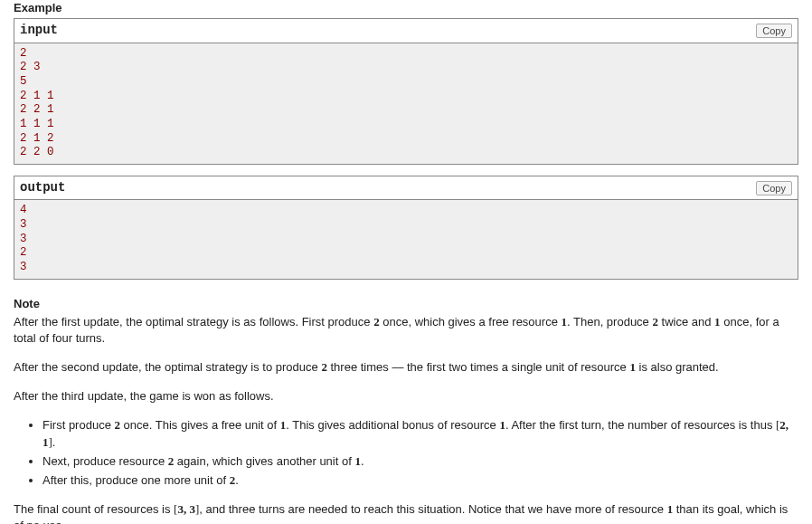 The height and width of the screenshot is (524, 812). I want to click on text: again, which gives another unit of, so click(264, 462).